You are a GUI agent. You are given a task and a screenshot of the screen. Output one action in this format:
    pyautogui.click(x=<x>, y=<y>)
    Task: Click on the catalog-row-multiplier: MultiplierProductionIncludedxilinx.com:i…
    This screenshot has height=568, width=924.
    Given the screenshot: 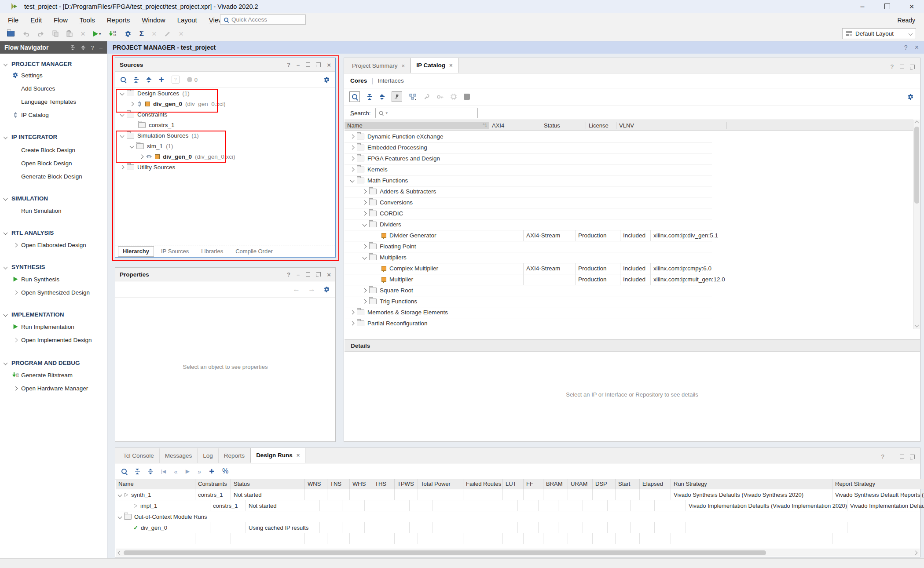 What is the action you would take?
    pyautogui.click(x=528, y=280)
    